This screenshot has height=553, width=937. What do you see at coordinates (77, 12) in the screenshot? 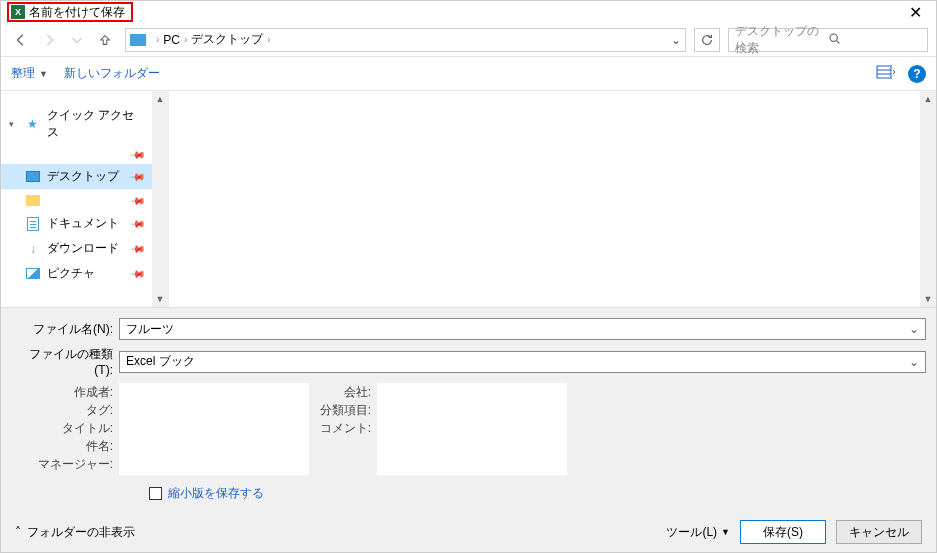
I see `window-title: 名前を付けて保存` at bounding box center [77, 12].